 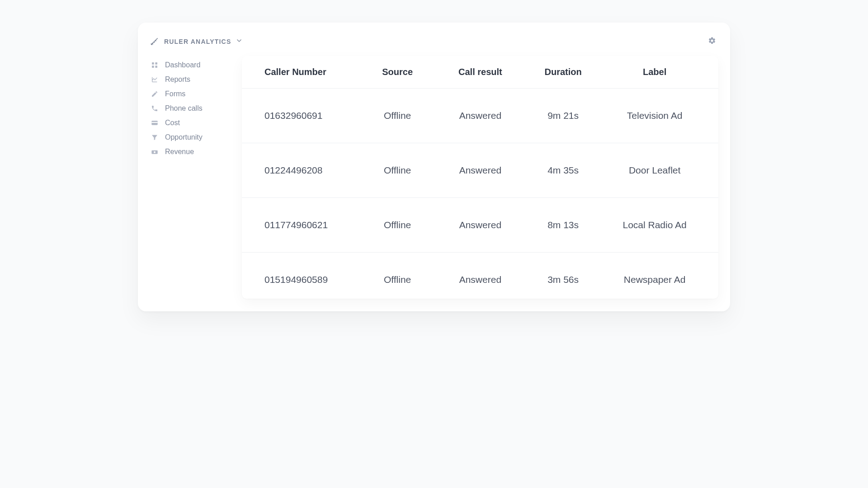 I want to click on credit-card-icon, so click(x=155, y=123).